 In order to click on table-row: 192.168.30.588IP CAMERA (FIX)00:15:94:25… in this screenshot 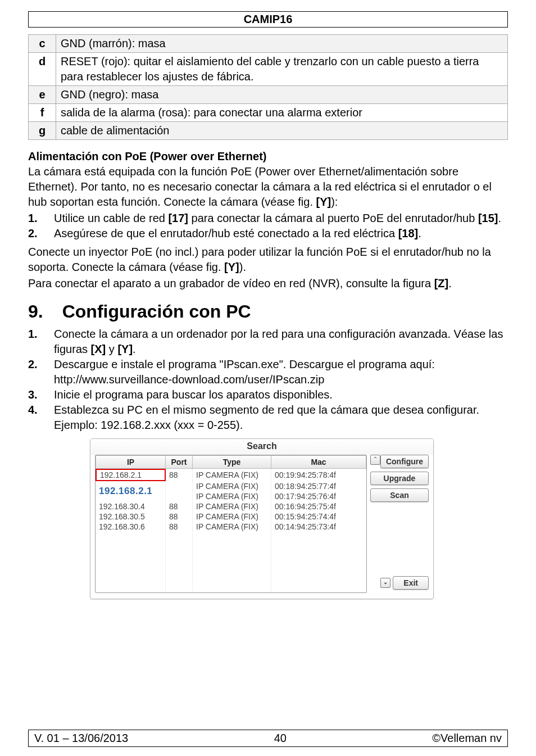, I will do `click(231, 517)`.